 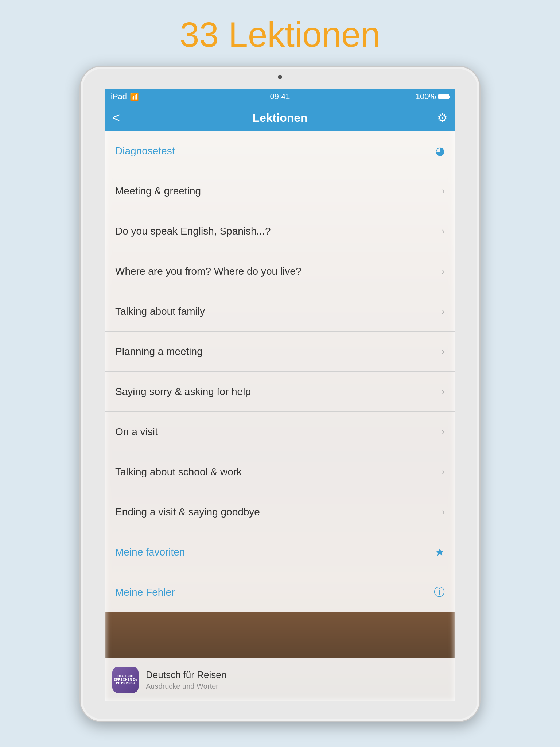 What do you see at coordinates (116, 118) in the screenshot?
I see `back-button: <` at bounding box center [116, 118].